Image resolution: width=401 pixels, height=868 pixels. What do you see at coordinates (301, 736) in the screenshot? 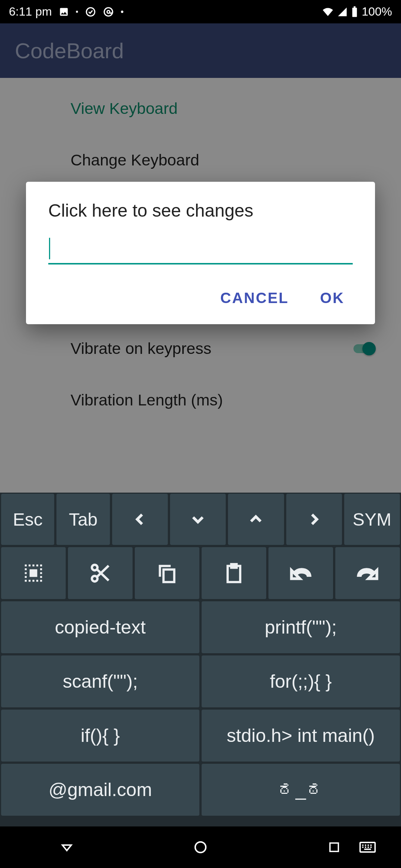
I see `key-snippet-stdio: stdio.h> int main()` at bounding box center [301, 736].